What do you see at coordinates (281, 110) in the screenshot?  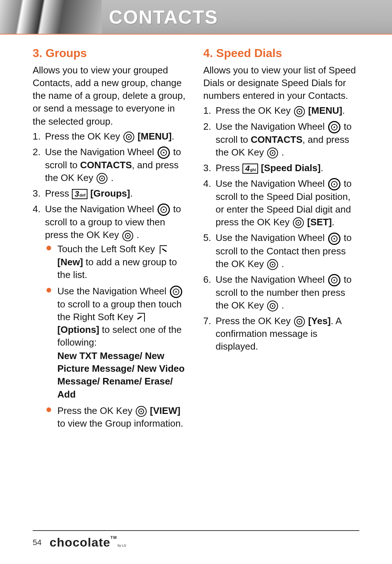 I see `speed-step-1: Press the OK Key [MENU].` at bounding box center [281, 110].